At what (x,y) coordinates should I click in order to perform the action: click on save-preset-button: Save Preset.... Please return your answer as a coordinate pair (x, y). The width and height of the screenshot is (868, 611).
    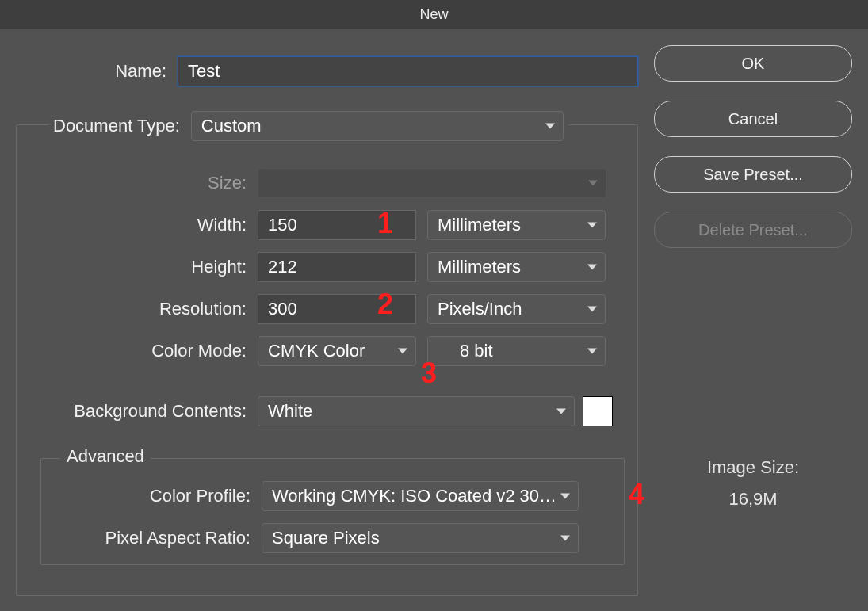
    Looking at the image, I should click on (753, 174).